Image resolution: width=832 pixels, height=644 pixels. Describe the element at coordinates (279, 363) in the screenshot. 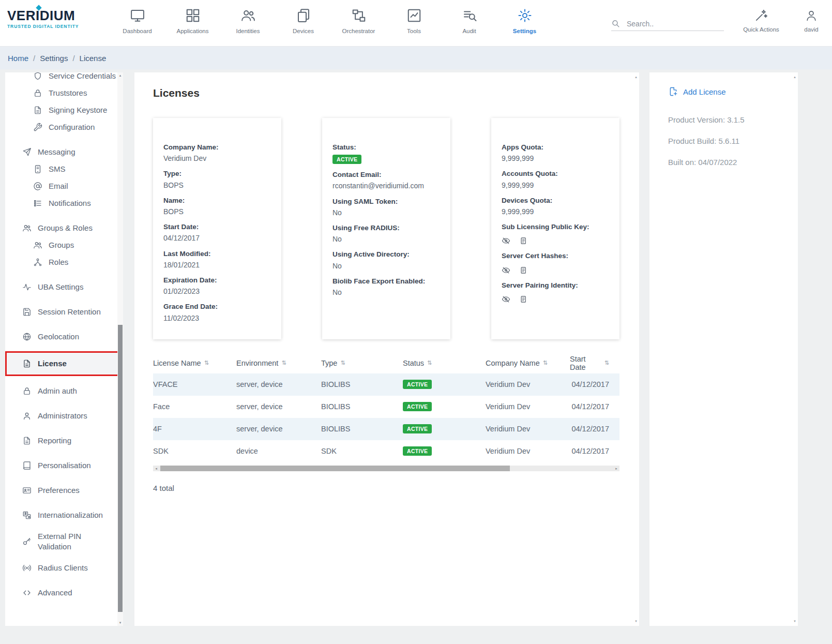

I see `column-header-environment: Environment⇅` at that location.